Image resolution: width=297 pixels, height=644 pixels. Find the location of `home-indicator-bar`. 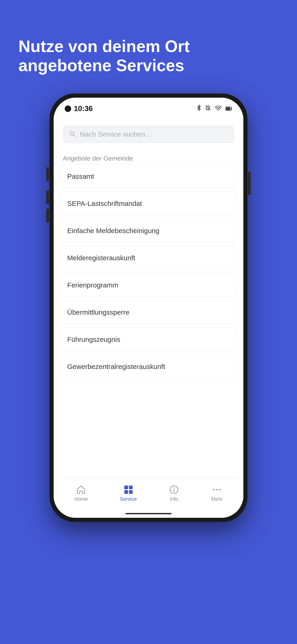

home-indicator-bar is located at coordinates (148, 514).